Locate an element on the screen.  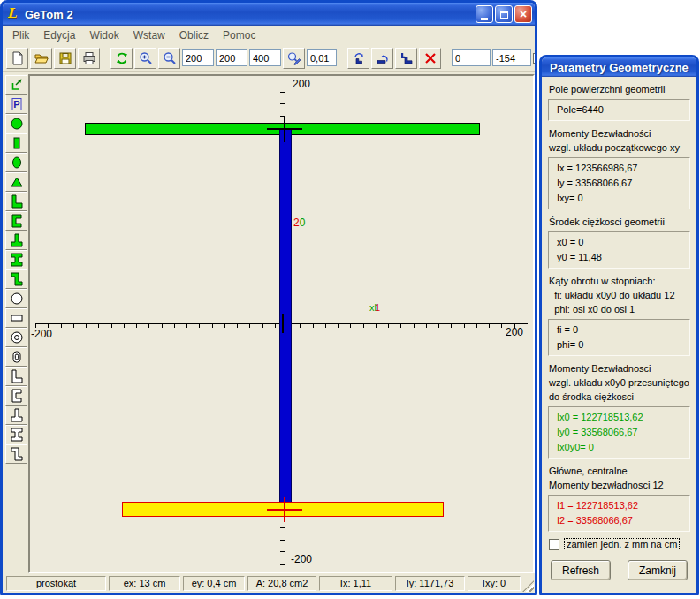
menu-item-edycja: Edycja is located at coordinates (59, 35).